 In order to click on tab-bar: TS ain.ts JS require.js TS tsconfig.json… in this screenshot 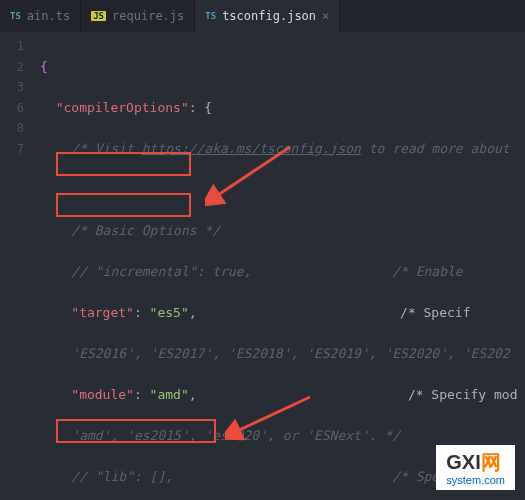, I will do `click(262, 16)`.